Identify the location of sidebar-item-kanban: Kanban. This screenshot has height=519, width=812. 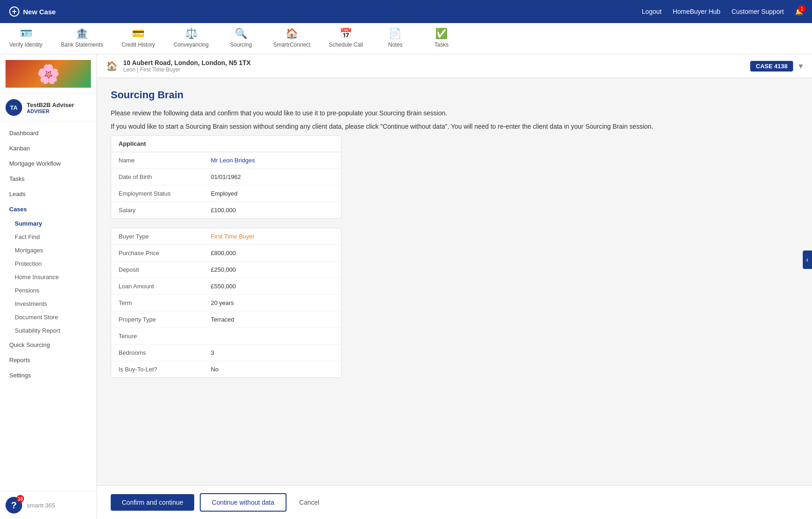
(48, 149).